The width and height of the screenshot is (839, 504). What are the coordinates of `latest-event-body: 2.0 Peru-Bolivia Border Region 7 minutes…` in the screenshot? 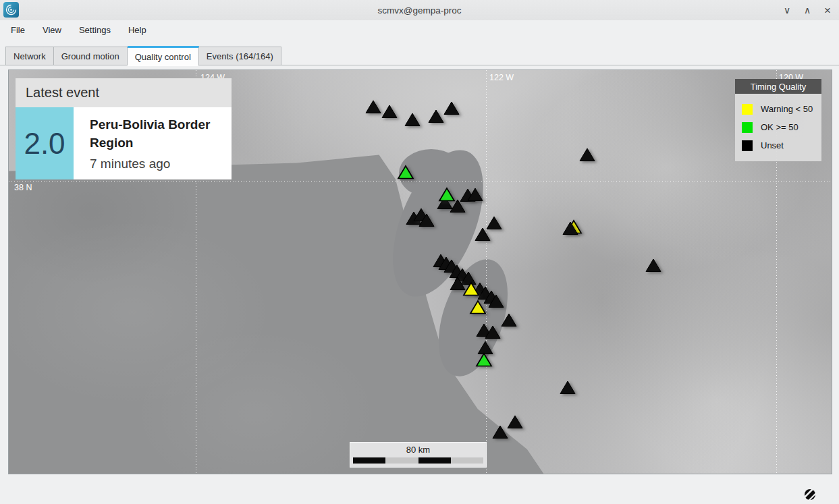 It's located at (124, 143).